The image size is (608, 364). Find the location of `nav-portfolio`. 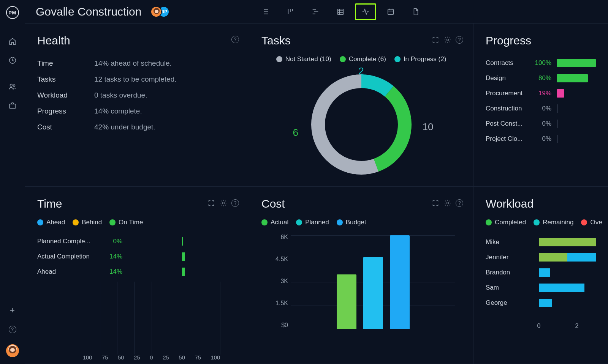

nav-portfolio is located at coordinates (13, 106).